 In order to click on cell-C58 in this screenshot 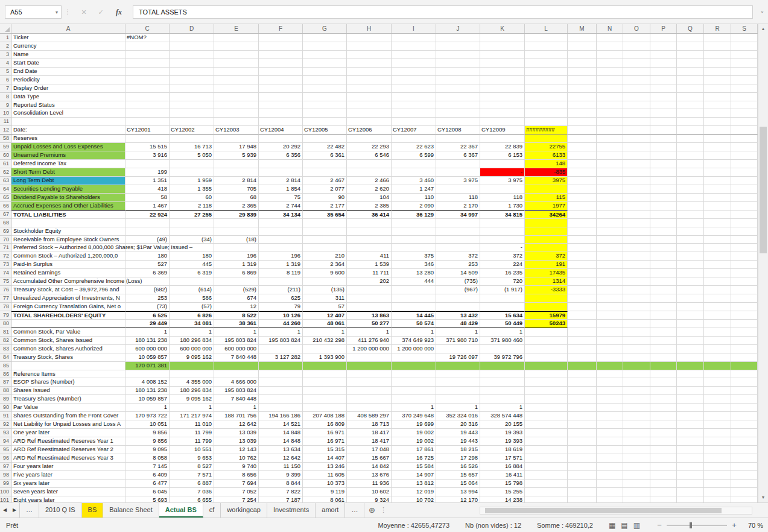, I will do `click(147, 139)`.